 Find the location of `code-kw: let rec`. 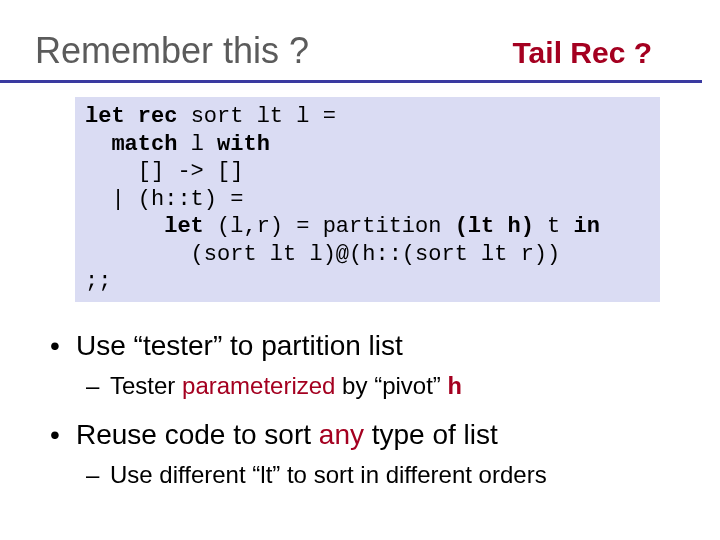

code-kw: let rec is located at coordinates (138, 116).